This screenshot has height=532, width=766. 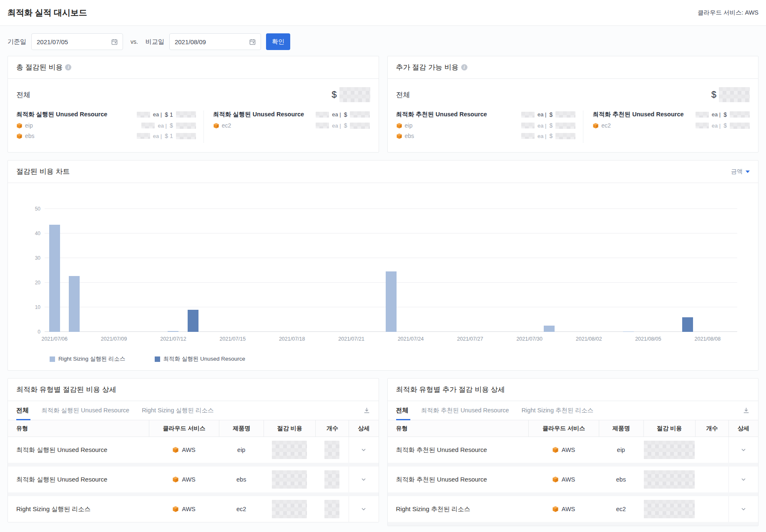 I want to click on compare-date-value: 2021/08/09, so click(x=190, y=42).